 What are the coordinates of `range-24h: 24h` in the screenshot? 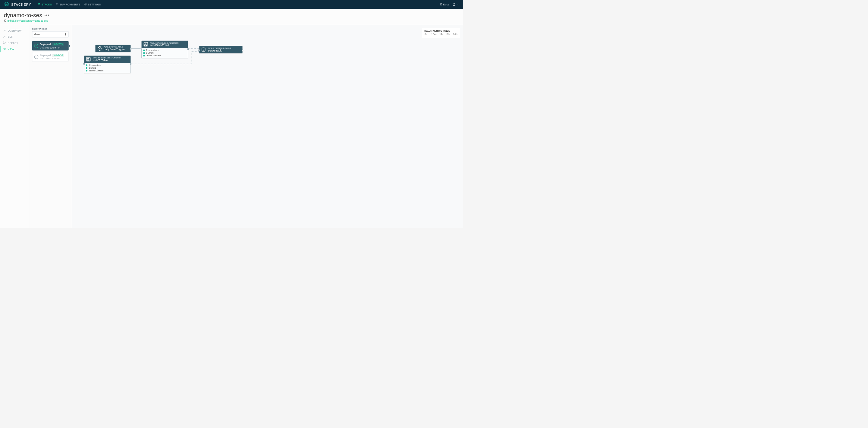 It's located at (455, 34).